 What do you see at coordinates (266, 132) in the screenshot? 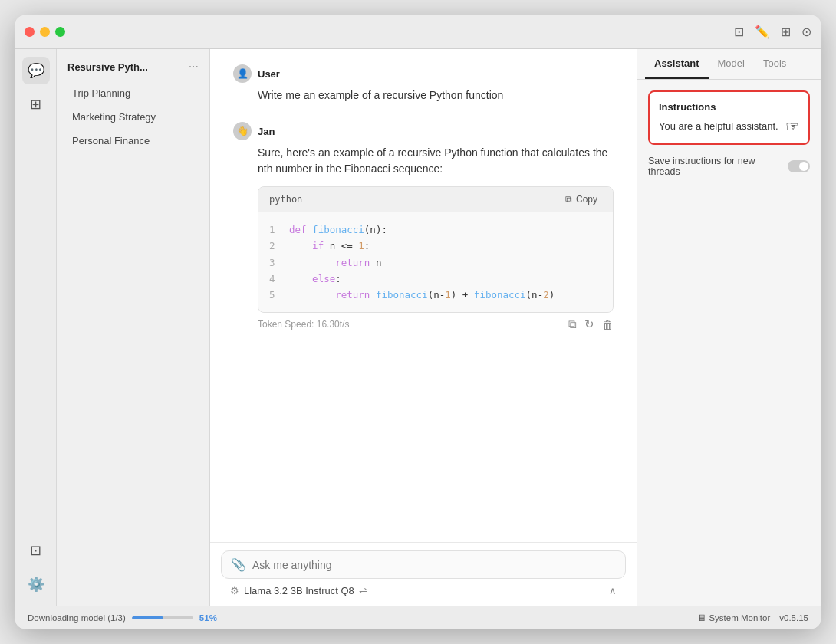
I see `assistant-sender-name: Jan` at bounding box center [266, 132].